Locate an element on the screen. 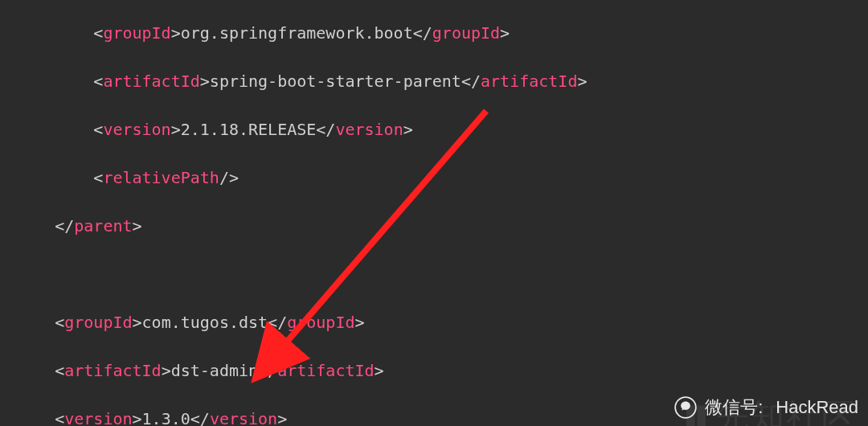  code-line: </parent> is located at coordinates (413, 226).